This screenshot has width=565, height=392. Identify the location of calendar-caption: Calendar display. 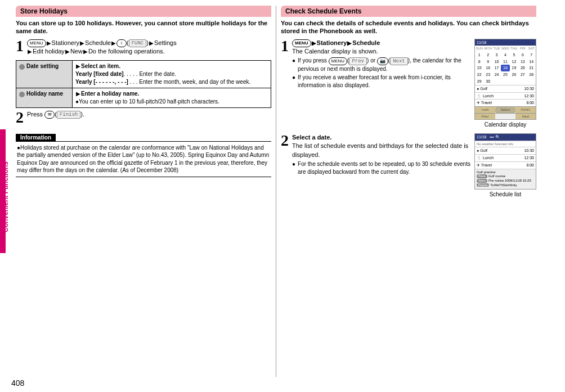
(505, 125).